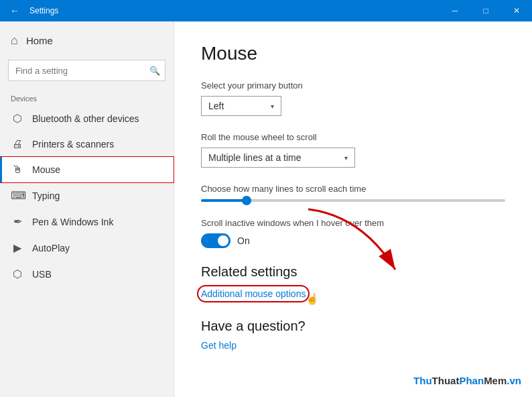  I want to click on toggle-knob, so click(223, 241).